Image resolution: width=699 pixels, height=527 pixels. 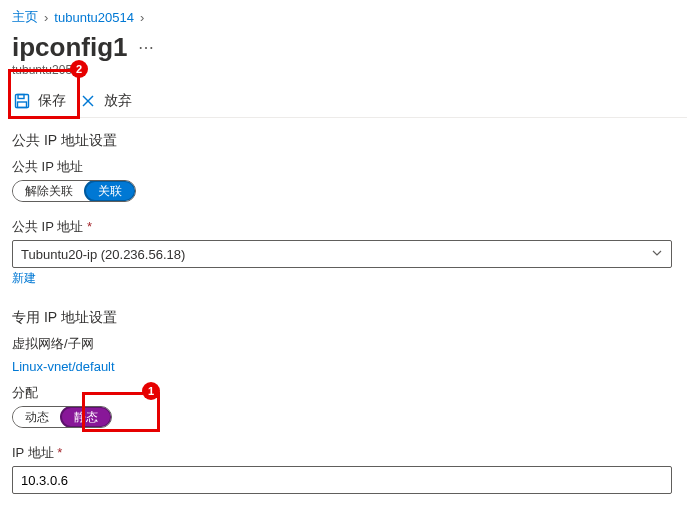 I want to click on public-ip-selected-value: Tubuntu20-ip (20.236.56.18), so click(x=103, y=254).